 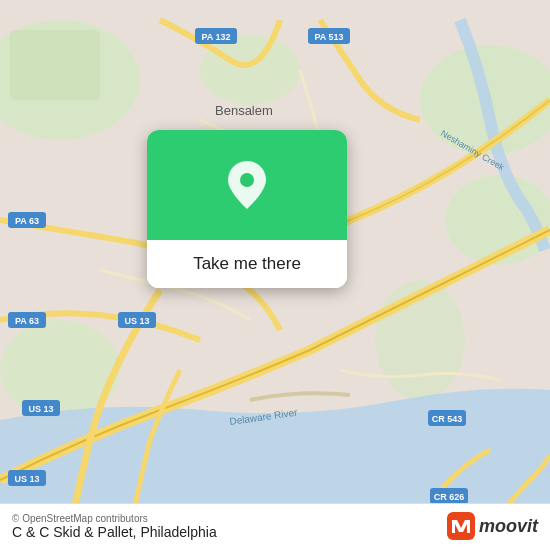 What do you see at coordinates (114, 532) in the screenshot?
I see `location-name: C & C Skid & Pallet, Philadelphia` at bounding box center [114, 532].